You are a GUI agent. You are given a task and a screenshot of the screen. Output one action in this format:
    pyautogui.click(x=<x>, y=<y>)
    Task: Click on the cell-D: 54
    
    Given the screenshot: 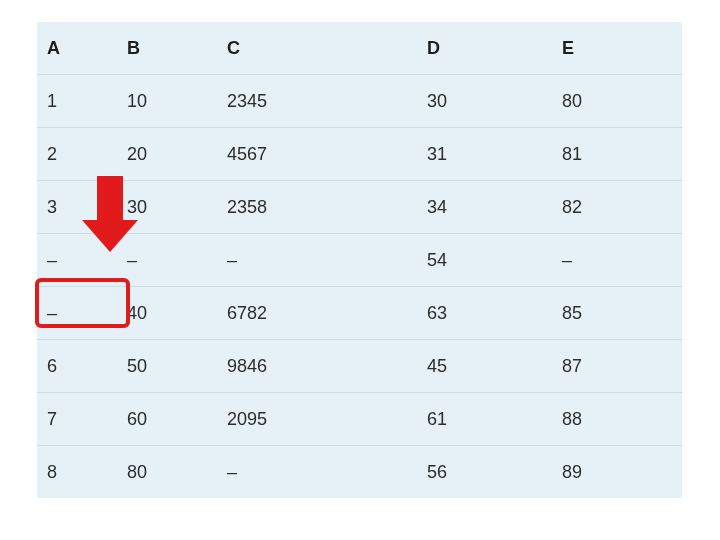 What is the action you would take?
    pyautogui.click(x=484, y=260)
    